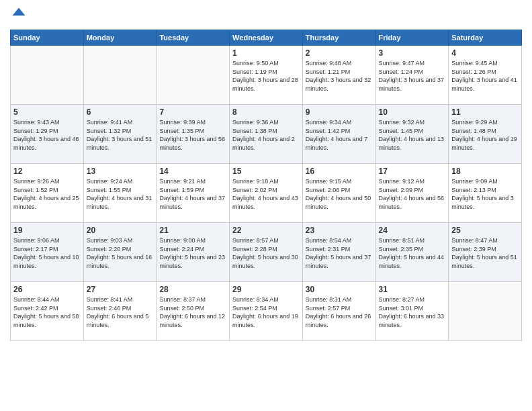 This screenshot has height=411, width=532. Describe the element at coordinates (485, 38) in the screenshot. I see `calendar-header-saturday: Saturday` at that location.